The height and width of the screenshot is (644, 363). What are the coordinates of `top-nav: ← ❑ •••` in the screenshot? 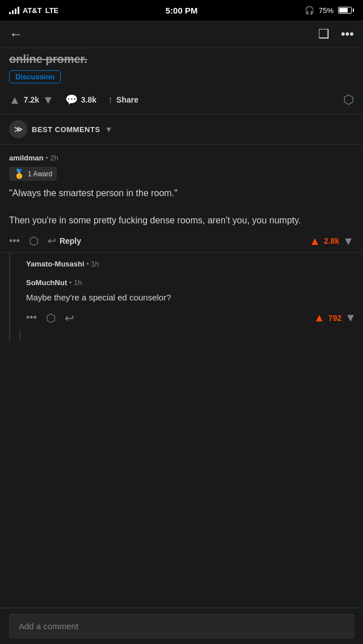 It's located at (182, 34).